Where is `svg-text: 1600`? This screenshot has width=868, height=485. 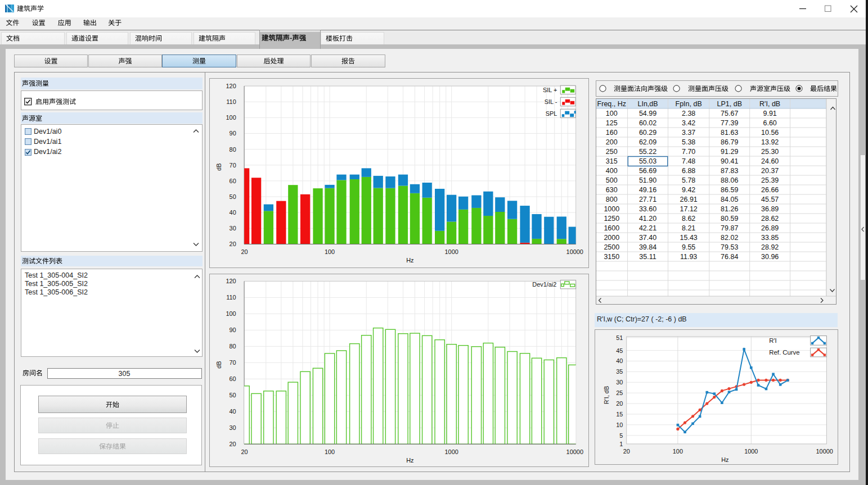
svg-text: 1600 is located at coordinates (611, 228).